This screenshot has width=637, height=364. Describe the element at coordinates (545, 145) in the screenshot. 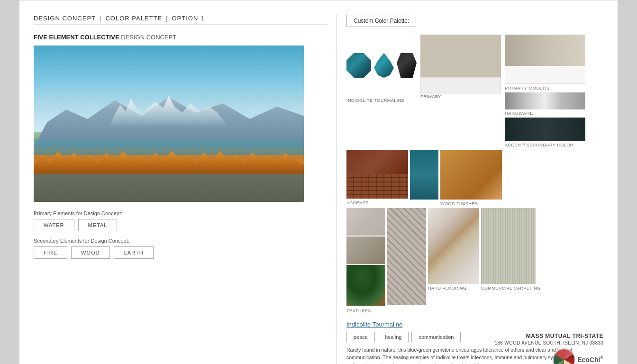

I see `accent-label: ACCENT/ SECONDARY COLOR` at that location.